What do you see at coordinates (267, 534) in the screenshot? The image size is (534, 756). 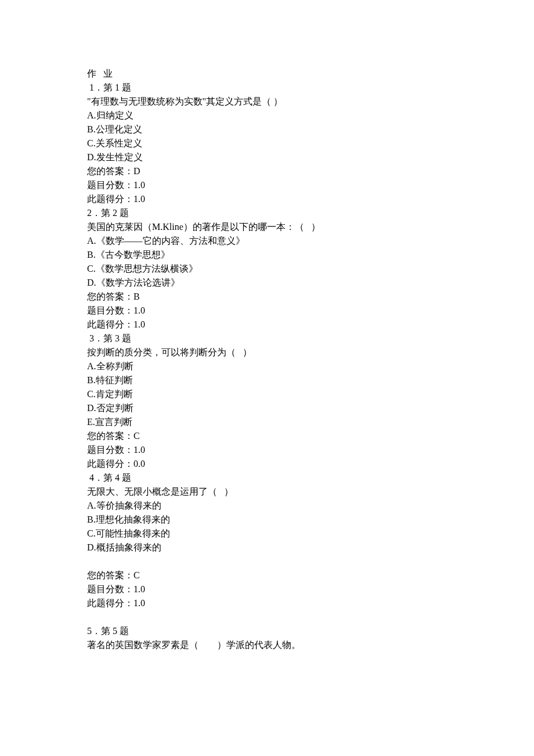 I see `question-option: C.可能性抽象得来的` at bounding box center [267, 534].